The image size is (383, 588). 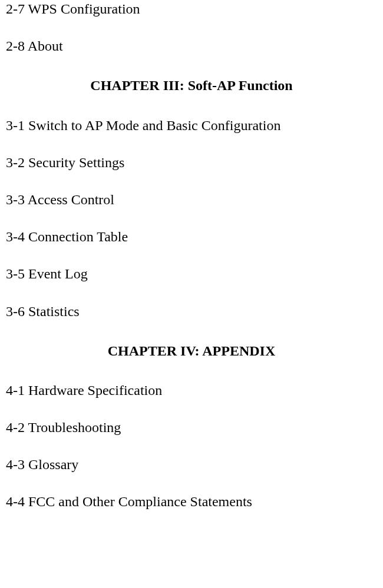 I want to click on toc-entry: 2-8 About, so click(x=192, y=46).